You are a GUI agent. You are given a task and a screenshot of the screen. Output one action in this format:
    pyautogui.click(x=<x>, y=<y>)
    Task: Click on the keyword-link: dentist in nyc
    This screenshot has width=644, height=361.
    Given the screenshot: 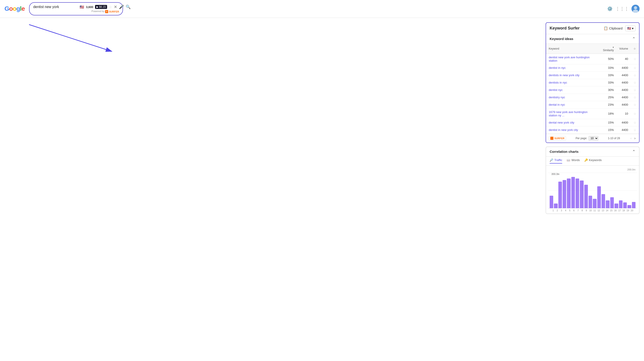 What is the action you would take?
    pyautogui.click(x=557, y=68)
    